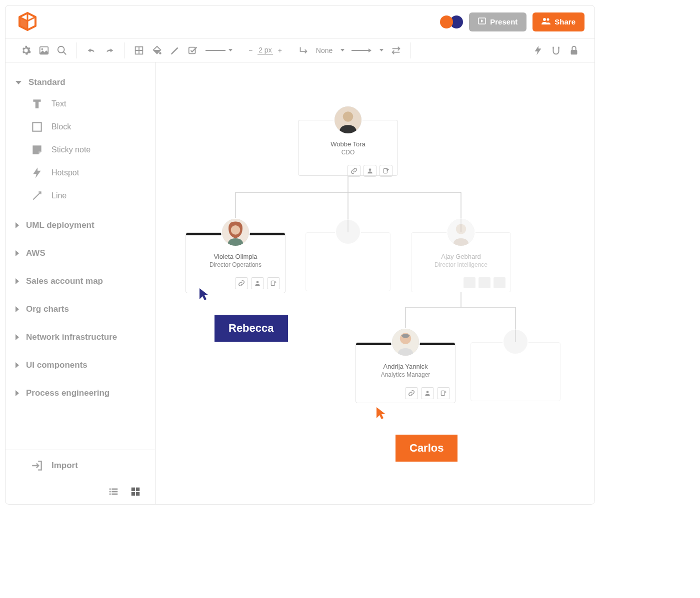 This screenshot has height=598, width=700. Describe the element at coordinates (80, 281) in the screenshot. I see `section-sales-account-map: Sales account map` at that location.